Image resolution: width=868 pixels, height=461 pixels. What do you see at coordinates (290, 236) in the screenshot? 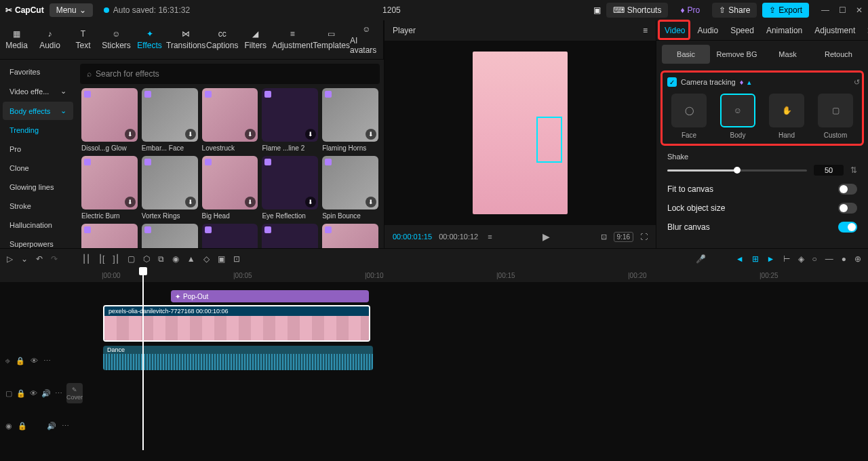
I see `effect-card: ⬇Ghost` at bounding box center [290, 236].